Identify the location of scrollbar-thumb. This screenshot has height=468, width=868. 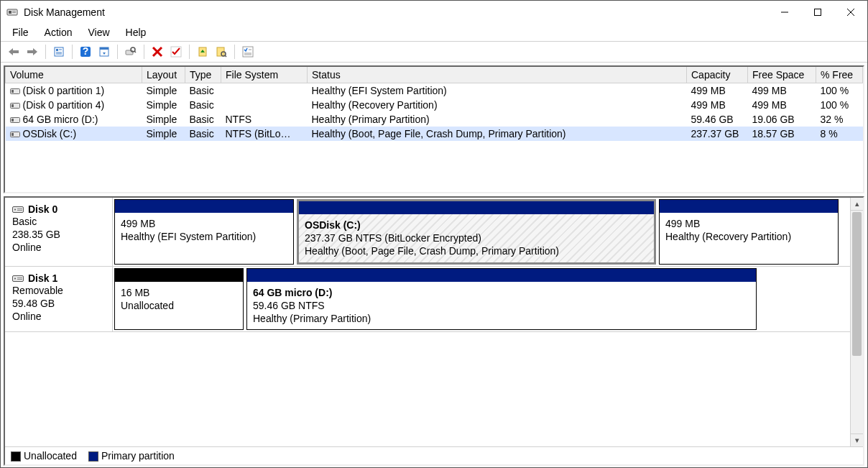
(857, 284).